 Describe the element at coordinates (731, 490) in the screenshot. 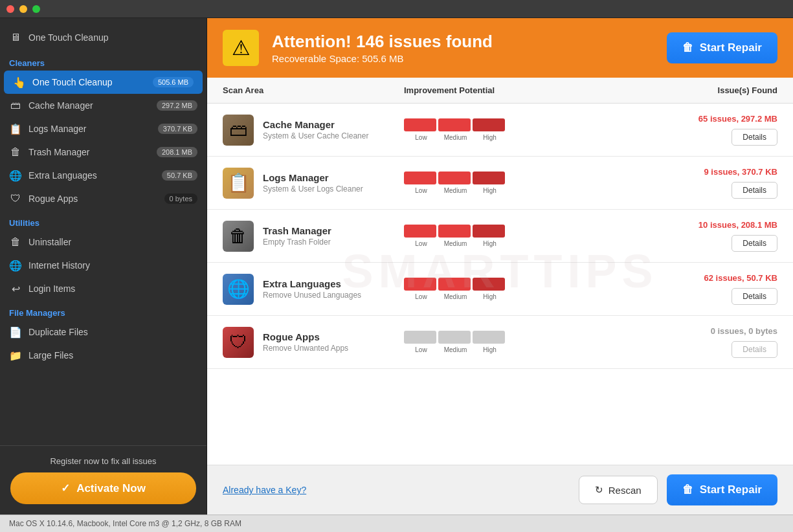

I see `repair-label-bottom: Start Repair` at that location.